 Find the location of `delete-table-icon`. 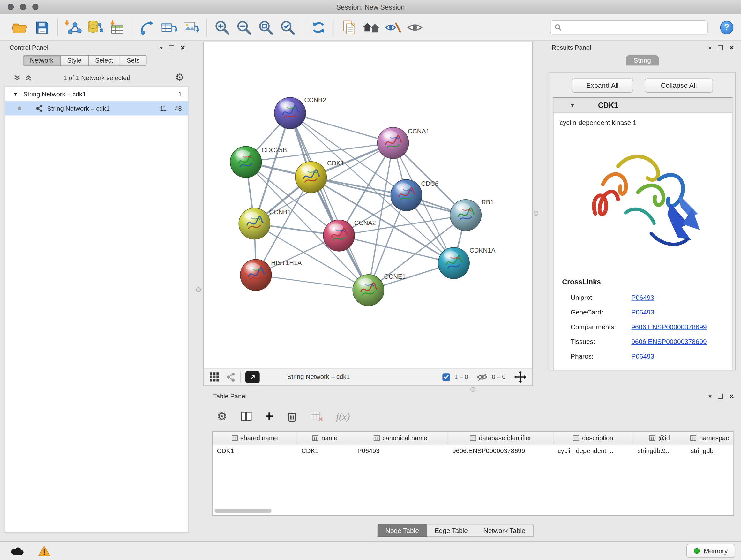

delete-table-icon is located at coordinates (317, 416).